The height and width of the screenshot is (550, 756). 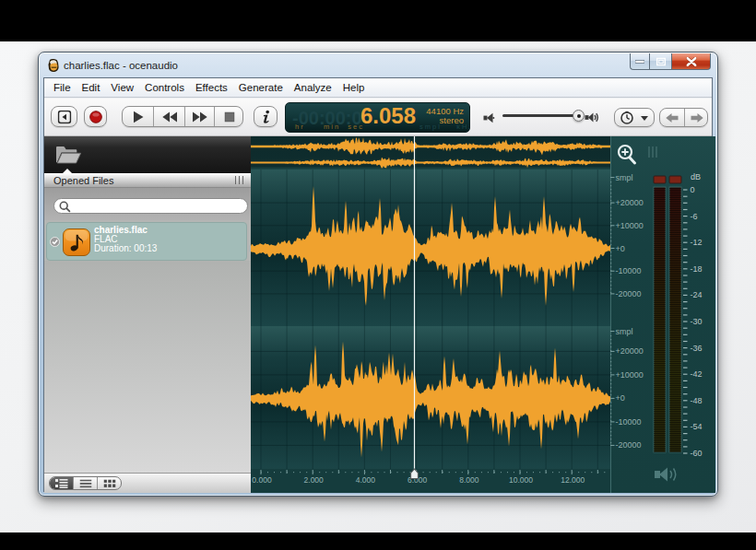 I want to click on svg-text: dB, so click(x=695, y=177).